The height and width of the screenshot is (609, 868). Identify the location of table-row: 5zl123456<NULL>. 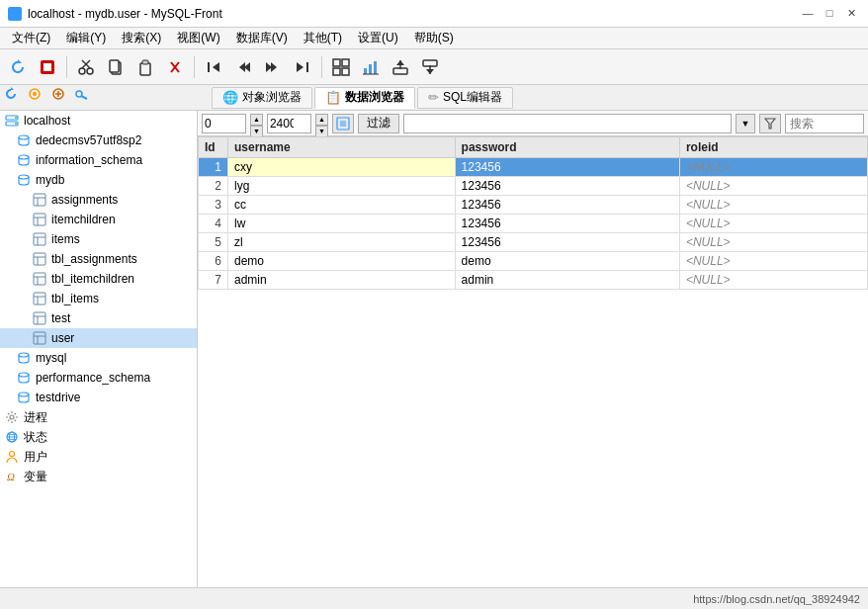
(534, 243).